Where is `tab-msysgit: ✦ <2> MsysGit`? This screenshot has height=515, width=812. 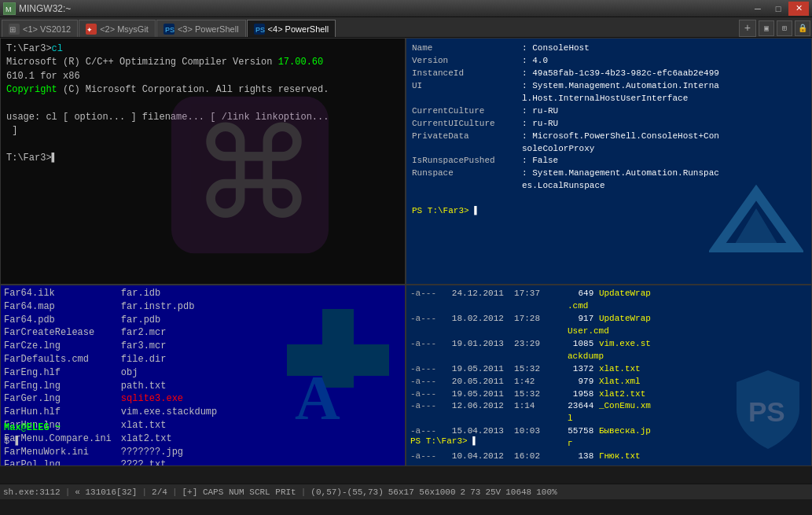 tab-msysgit: ✦ <2> MsysGit is located at coordinates (117, 28).